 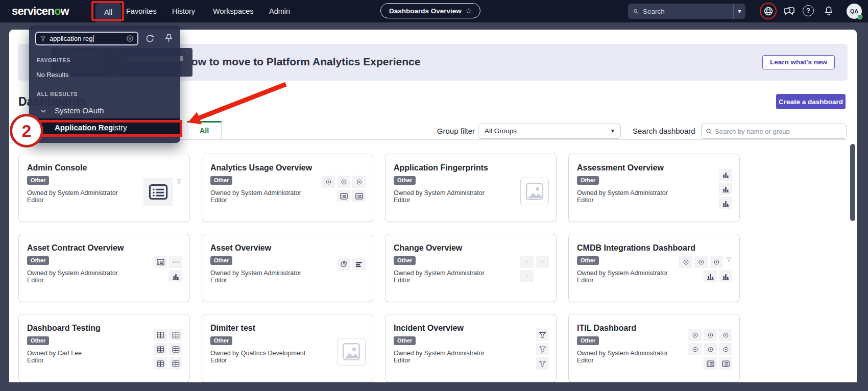 I want to click on group-filter-select: All Groups ▼, so click(x=549, y=131).